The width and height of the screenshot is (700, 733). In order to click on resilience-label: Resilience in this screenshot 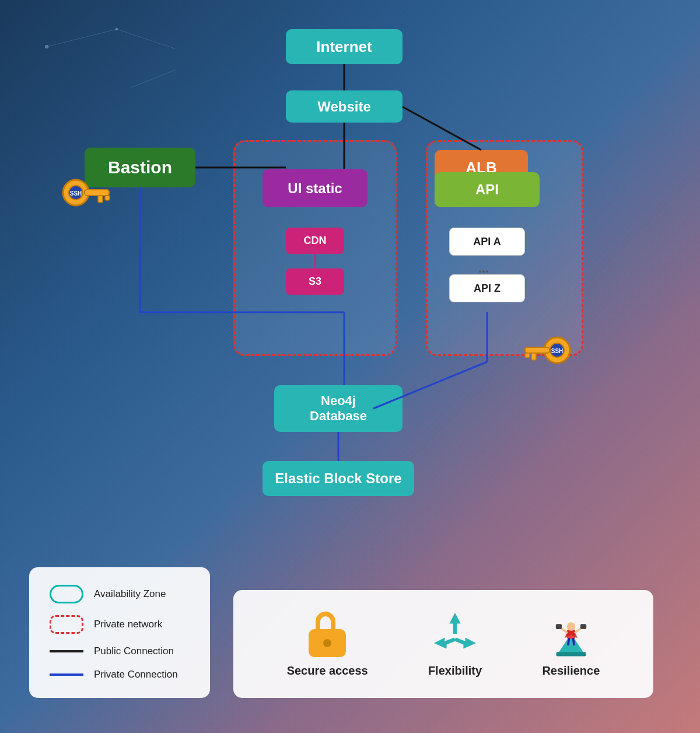, I will do `click(570, 671)`.